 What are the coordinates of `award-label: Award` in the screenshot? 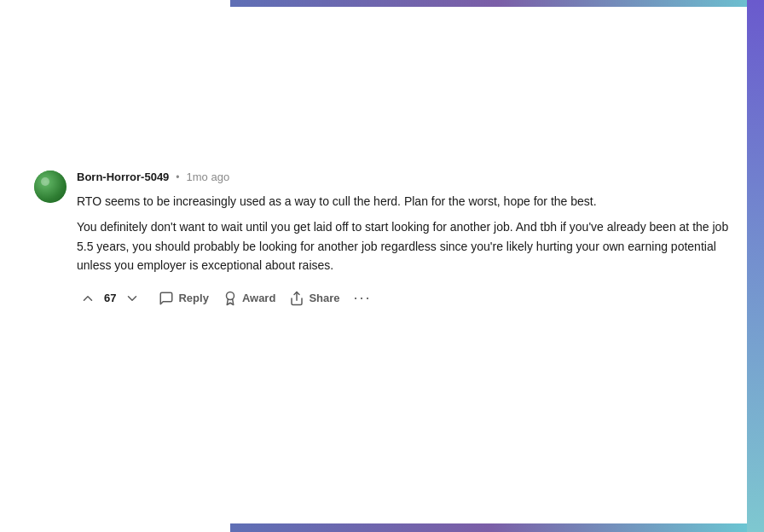 It's located at (259, 298).